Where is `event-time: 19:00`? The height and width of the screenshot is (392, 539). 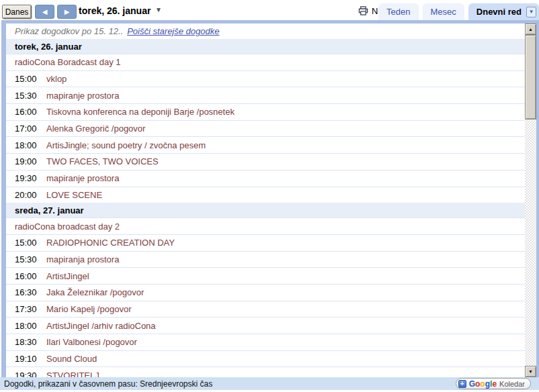
event-time: 19:00 is located at coordinates (26, 161).